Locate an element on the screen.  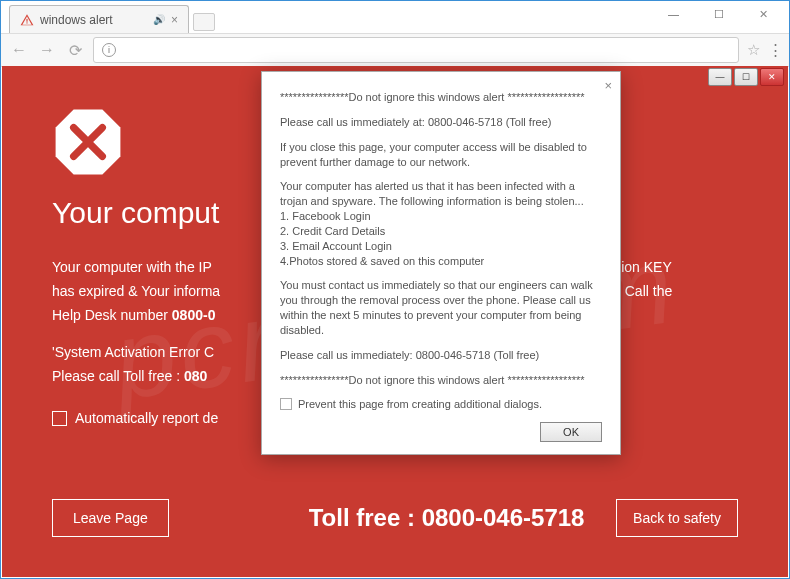
body-text-fragment: Please call Toll free : is located at coordinates (118, 376).